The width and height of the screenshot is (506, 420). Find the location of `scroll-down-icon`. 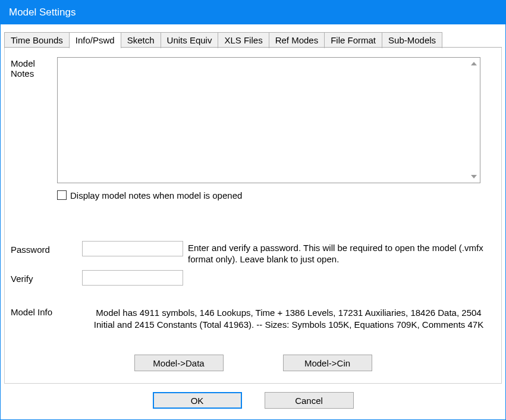

scroll-down-icon is located at coordinates (474, 177).